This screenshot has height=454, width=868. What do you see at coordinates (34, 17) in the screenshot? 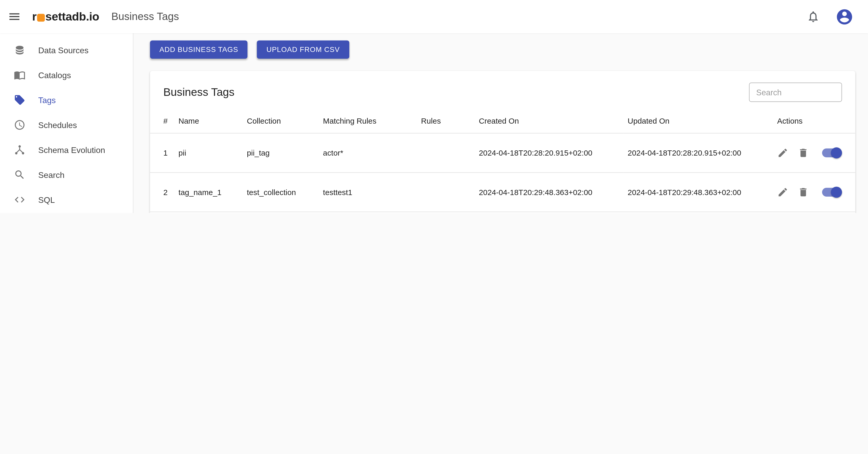
I see `logo-text-prefix: r` at bounding box center [34, 17].